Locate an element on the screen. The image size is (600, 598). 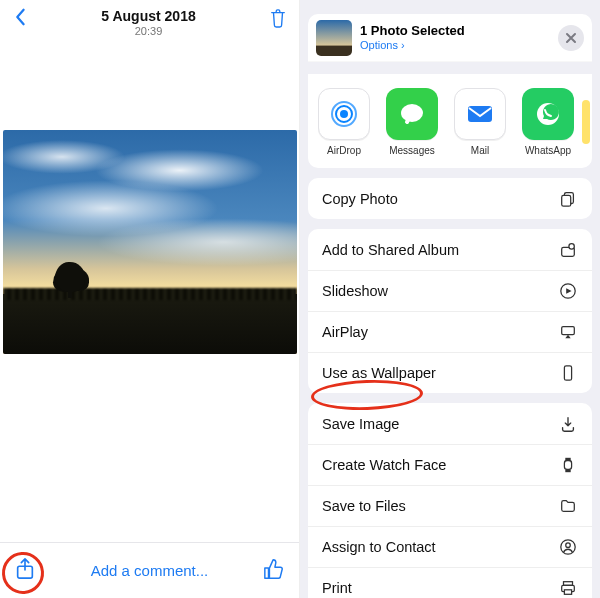
copy-icon is located at coordinates (568, 199).